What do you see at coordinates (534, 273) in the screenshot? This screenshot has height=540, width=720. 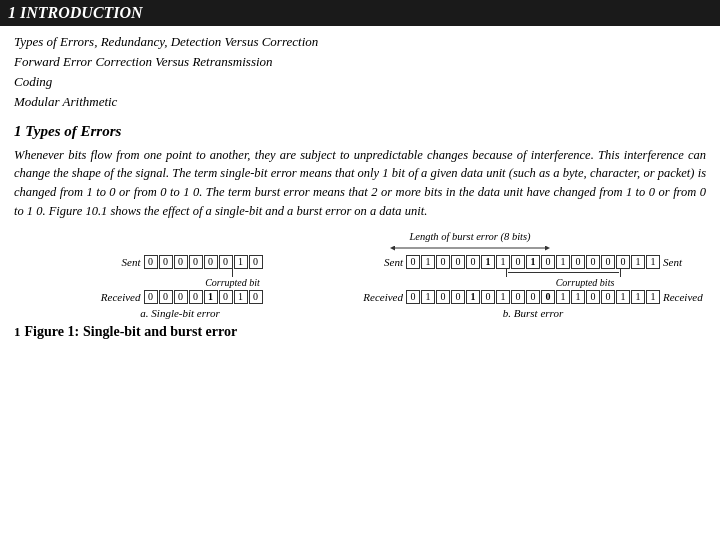 I see `burst-corrupted-indicator` at bounding box center [534, 273].